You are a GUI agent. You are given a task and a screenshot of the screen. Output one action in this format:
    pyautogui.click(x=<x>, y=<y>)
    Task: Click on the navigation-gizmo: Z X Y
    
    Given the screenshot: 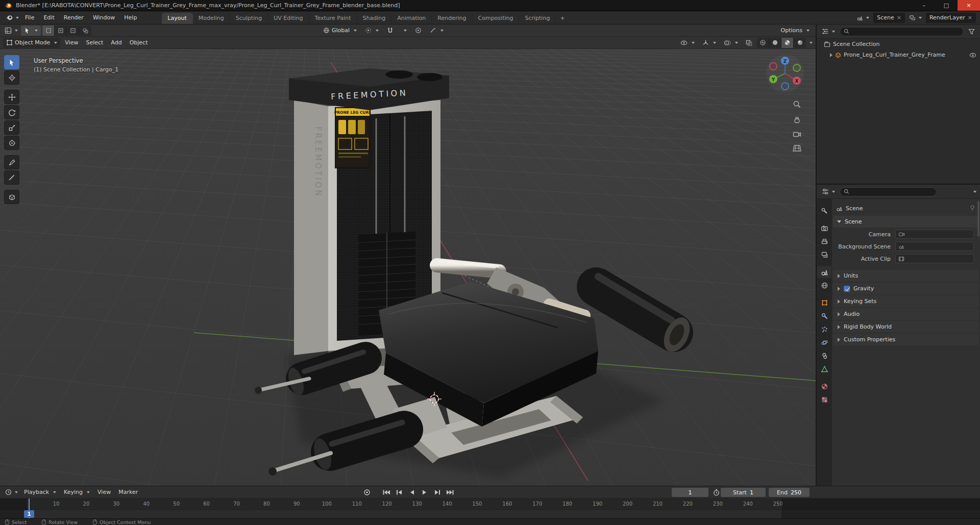 What is the action you would take?
    pyautogui.click(x=785, y=73)
    